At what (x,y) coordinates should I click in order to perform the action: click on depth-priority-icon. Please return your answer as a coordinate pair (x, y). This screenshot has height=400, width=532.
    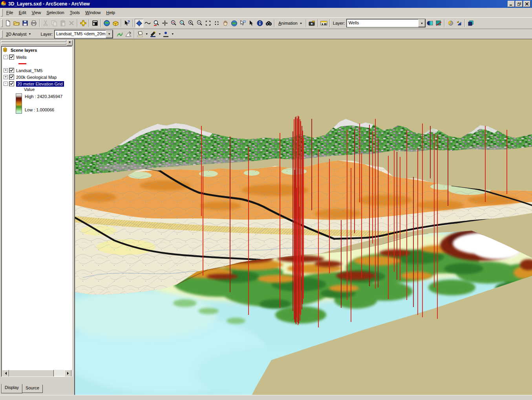
    Looking at the image, I should click on (471, 23).